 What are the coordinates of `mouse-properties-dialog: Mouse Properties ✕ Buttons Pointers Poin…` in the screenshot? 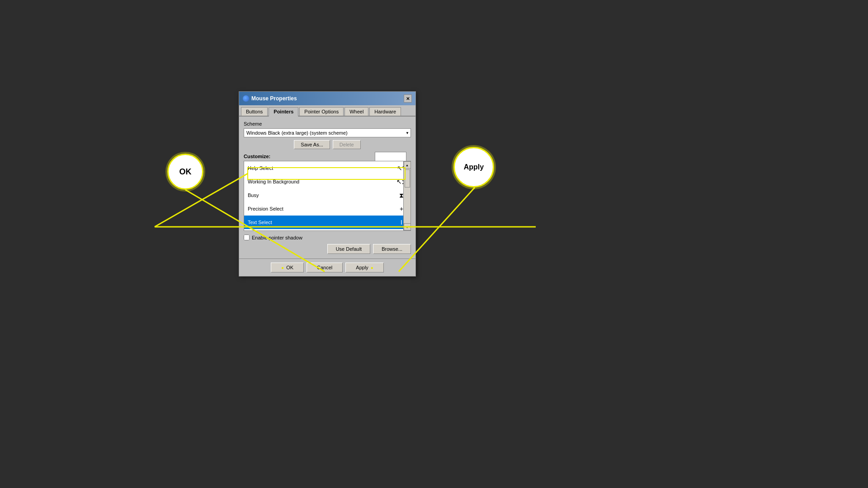 It's located at (327, 184).